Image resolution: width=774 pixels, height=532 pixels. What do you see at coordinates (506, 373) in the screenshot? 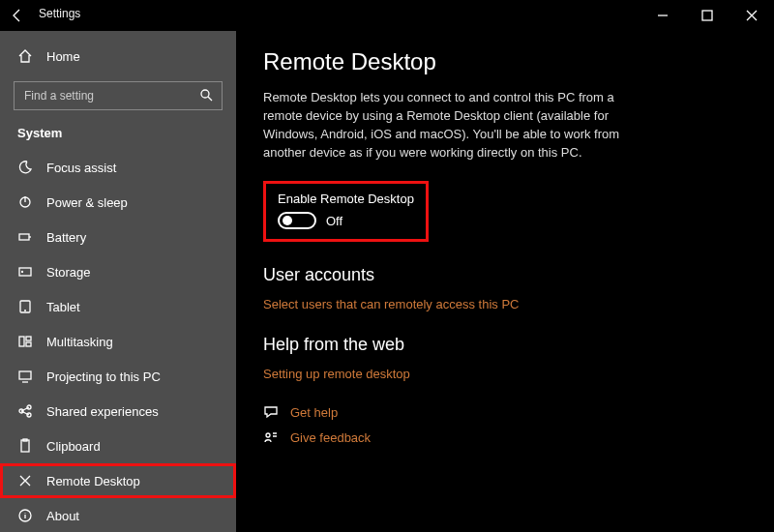
I see `help-setup-link: Setting up remote desktop` at bounding box center [506, 373].